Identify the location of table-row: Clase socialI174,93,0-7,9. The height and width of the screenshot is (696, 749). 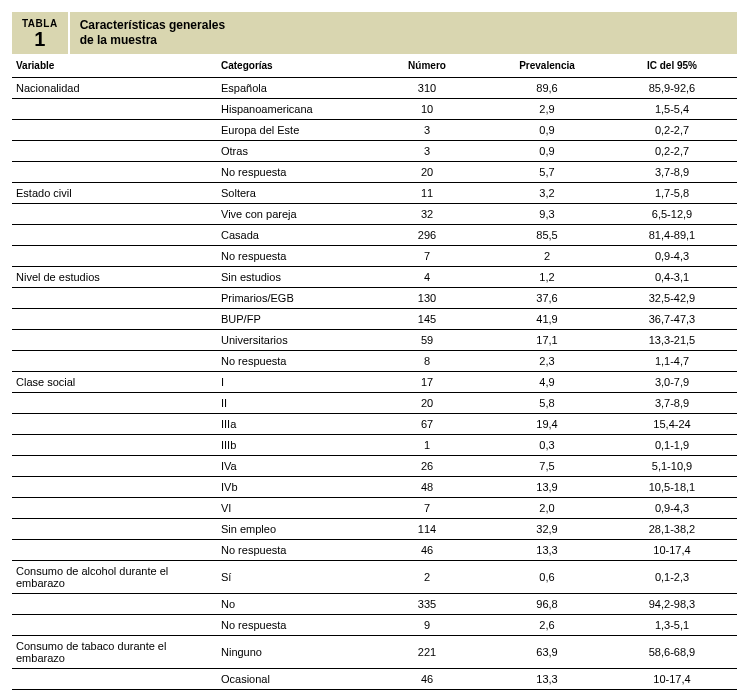
(374, 382).